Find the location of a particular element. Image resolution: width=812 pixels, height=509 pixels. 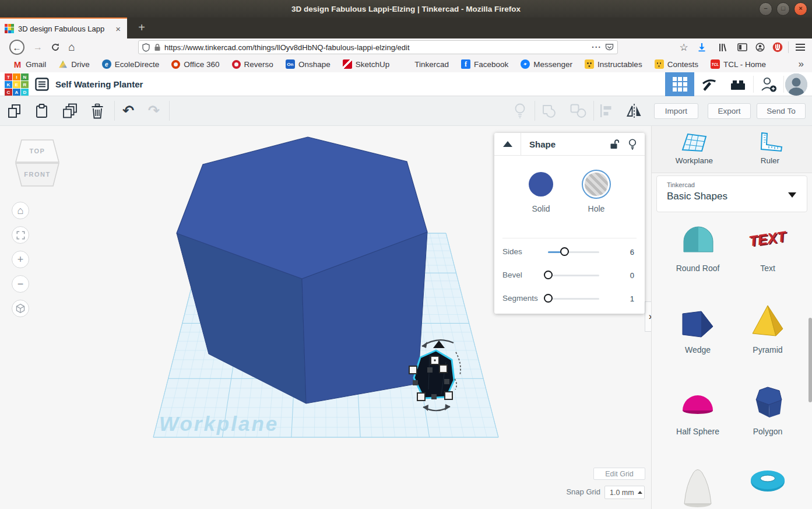

hide-lightbulb-icon is located at coordinates (632, 145).